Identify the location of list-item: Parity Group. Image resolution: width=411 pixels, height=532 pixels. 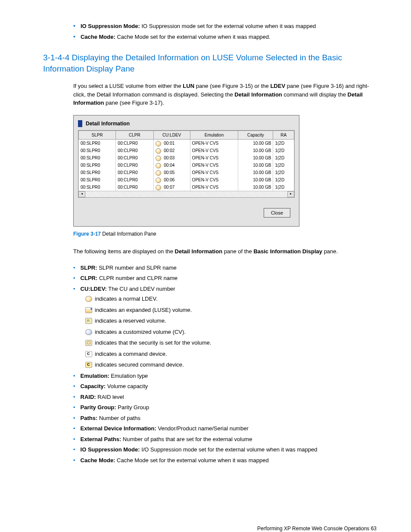
(225, 408).